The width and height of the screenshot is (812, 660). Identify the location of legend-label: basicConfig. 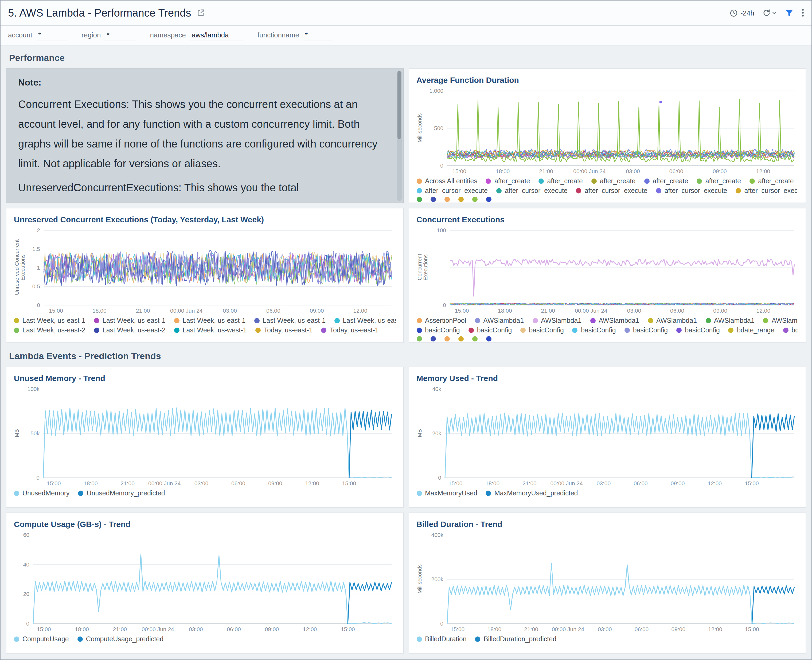
(702, 330).